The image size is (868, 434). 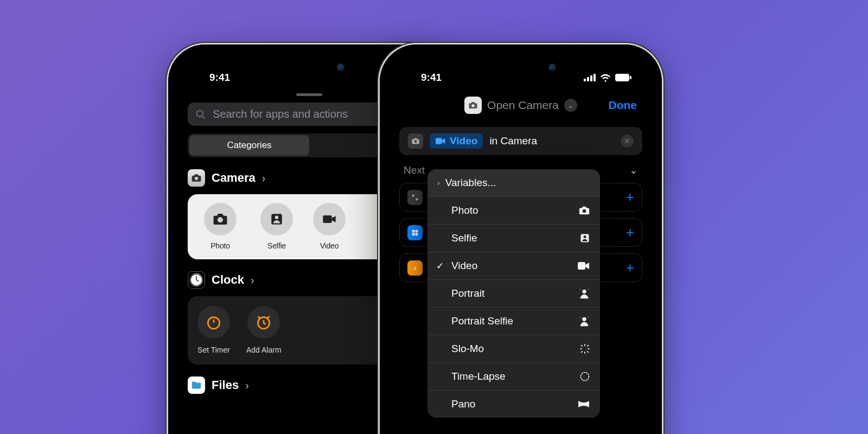 I want to click on camera-action-video: Video, so click(x=329, y=227).